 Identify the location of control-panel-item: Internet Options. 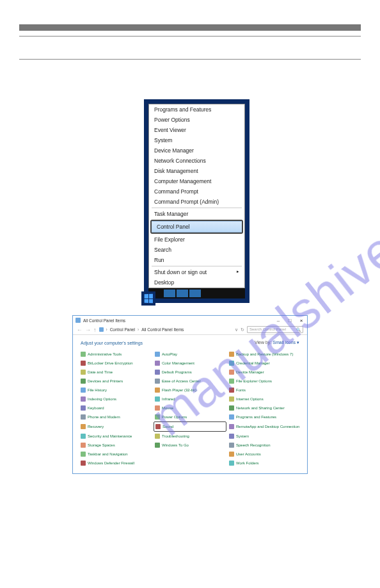
(264, 399).